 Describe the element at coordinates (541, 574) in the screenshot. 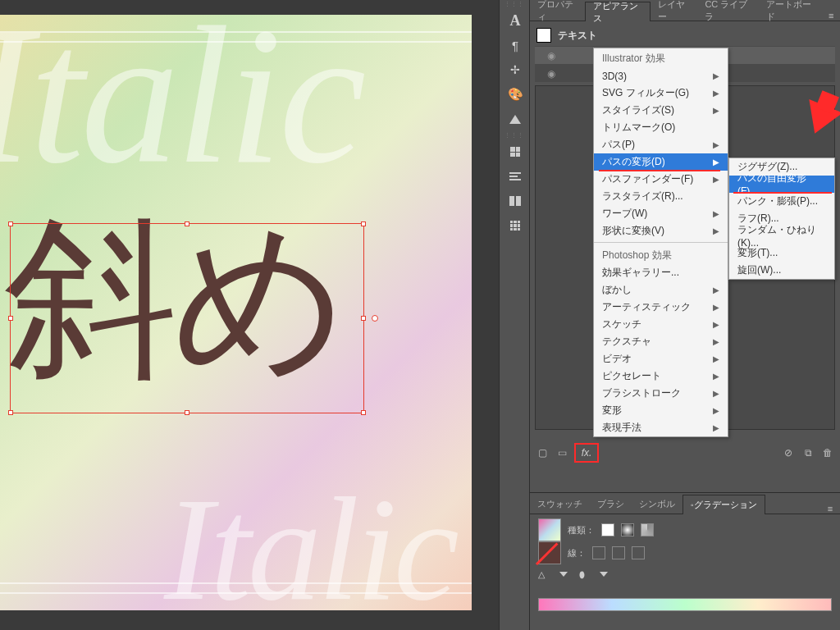

I see `angle-icon: △` at that location.